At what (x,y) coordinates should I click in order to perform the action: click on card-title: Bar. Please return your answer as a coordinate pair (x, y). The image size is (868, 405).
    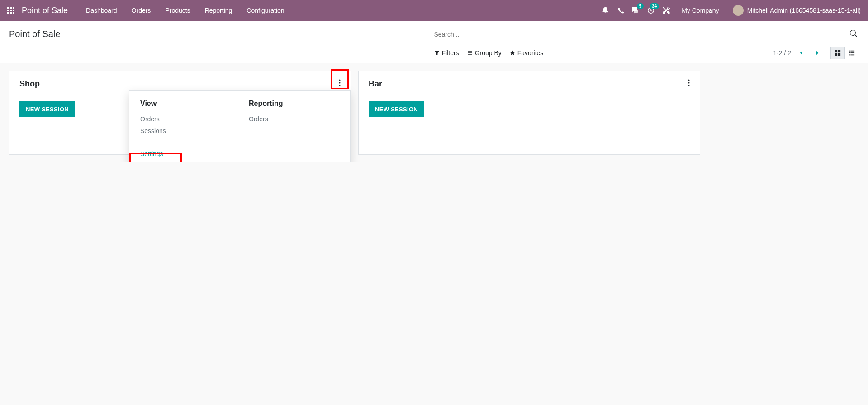
    Looking at the image, I should click on (529, 84).